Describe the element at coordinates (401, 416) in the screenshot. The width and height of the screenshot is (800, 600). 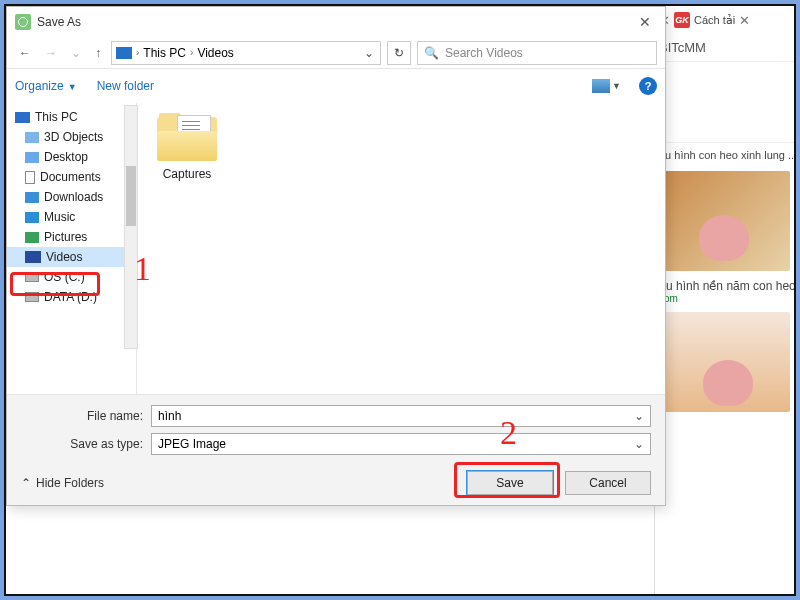
I see `filename-input: hình` at that location.